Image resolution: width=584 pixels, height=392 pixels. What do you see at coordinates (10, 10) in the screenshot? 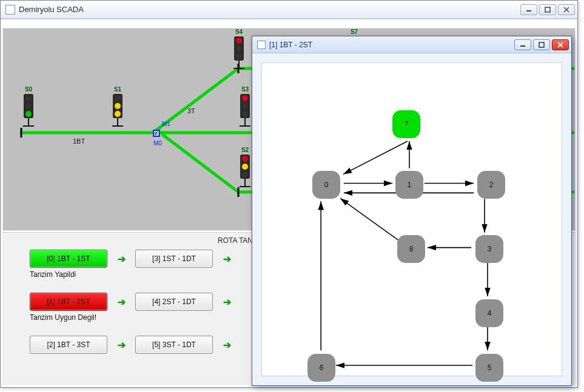
I see `app-icon` at bounding box center [10, 10].